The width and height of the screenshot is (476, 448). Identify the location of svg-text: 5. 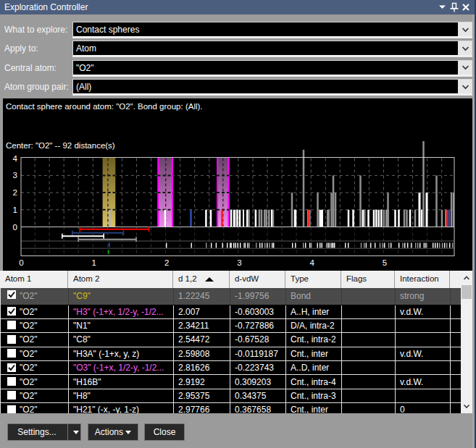
(385, 263).